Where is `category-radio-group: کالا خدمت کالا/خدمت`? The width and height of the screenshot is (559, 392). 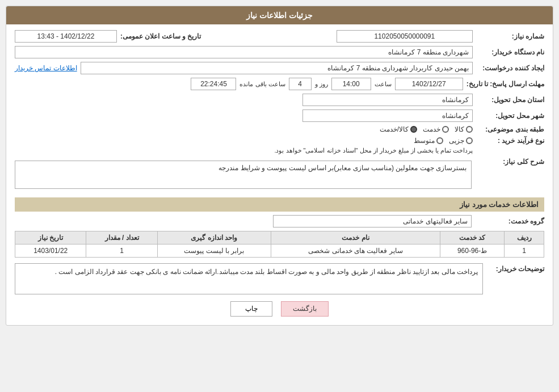 category-radio-group: کالا خدمت کالا/خدمت is located at coordinates (426, 129).